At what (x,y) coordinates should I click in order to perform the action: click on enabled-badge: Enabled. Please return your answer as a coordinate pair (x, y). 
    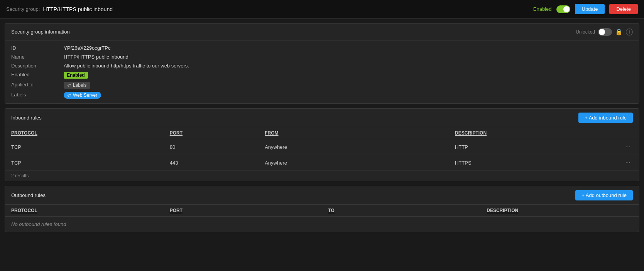
    Looking at the image, I should click on (76, 75).